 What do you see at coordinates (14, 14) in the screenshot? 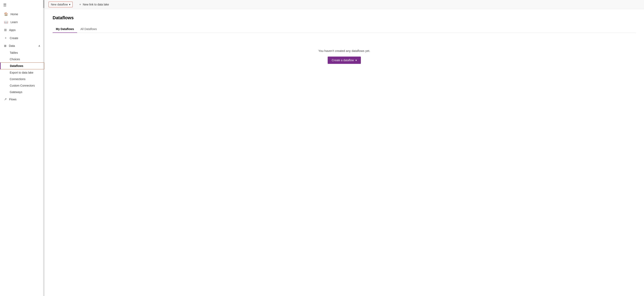
I see `sidebar-item-home-label: Home` at bounding box center [14, 14].